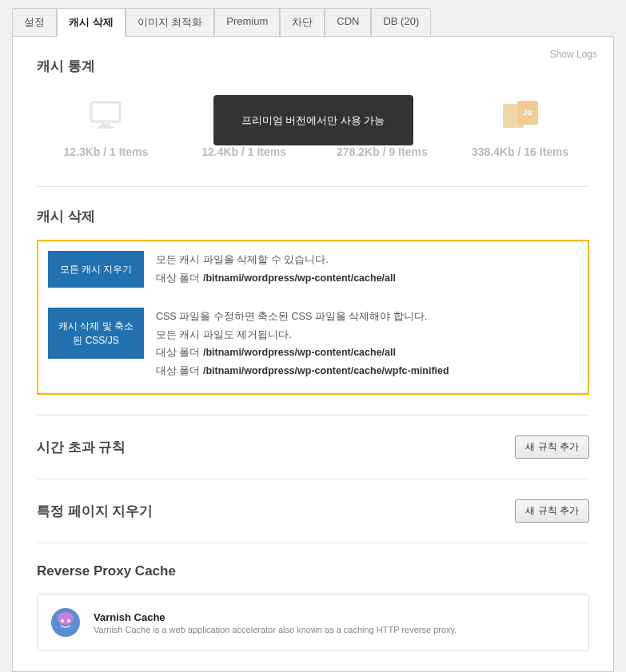 This screenshot has height=672, width=626. I want to click on stats-row: 프리미엄 버전에서만 사용 가능 12.3Kb / 1 Items 12.4Kb…, so click(313, 133).